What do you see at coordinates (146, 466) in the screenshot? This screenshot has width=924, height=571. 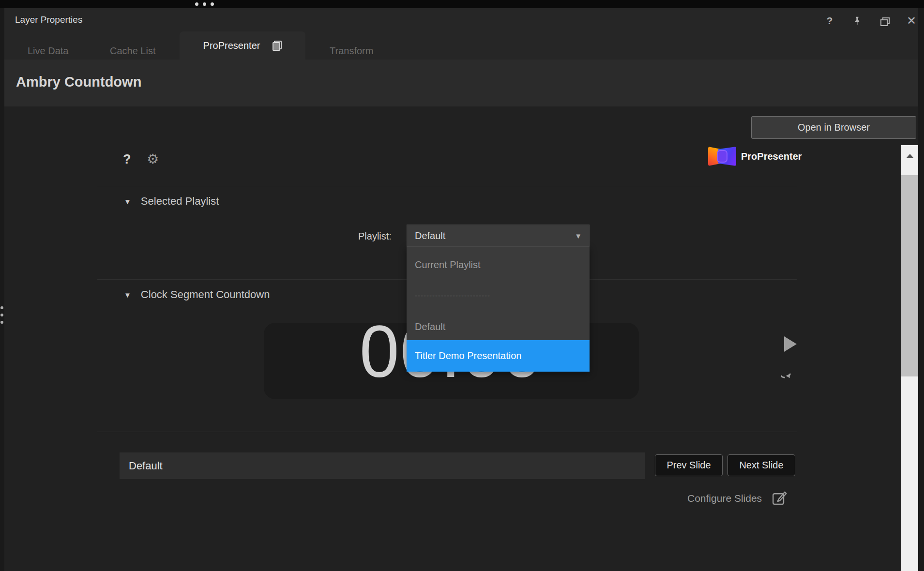 I see `current-slide-value: Default` at bounding box center [146, 466].